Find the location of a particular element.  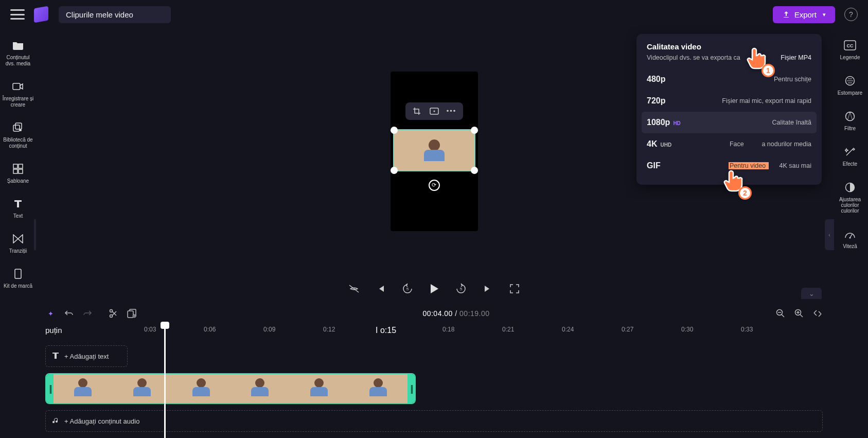

fit-icon is located at coordinates (434, 111).